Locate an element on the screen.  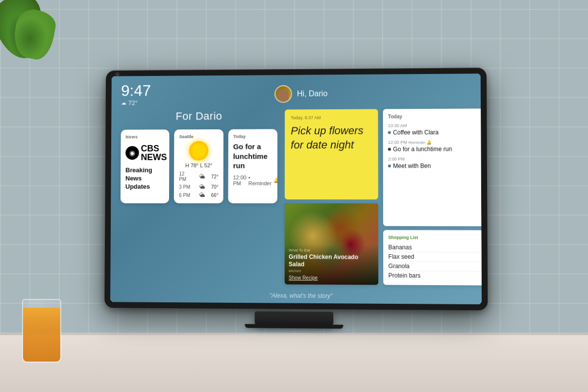
user-greeting: Hi, Dario is located at coordinates (301, 94).